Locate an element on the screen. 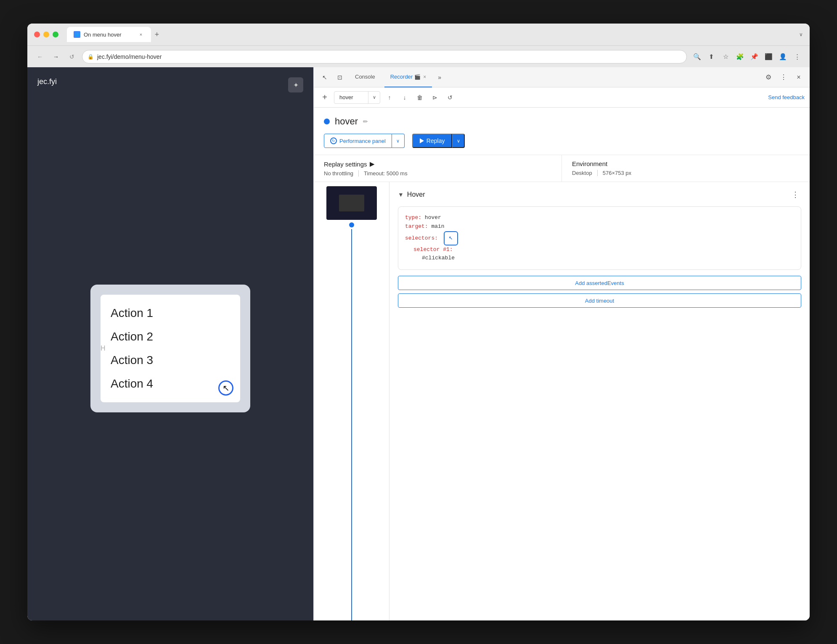  timeline-dot is located at coordinates (352, 225).